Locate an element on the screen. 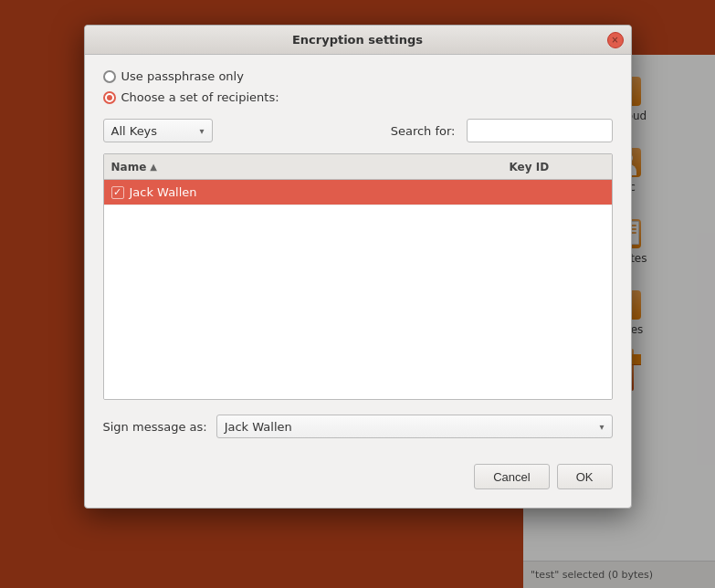  radio-group: Use passphrase only Choose a set of reci… is located at coordinates (358, 87).